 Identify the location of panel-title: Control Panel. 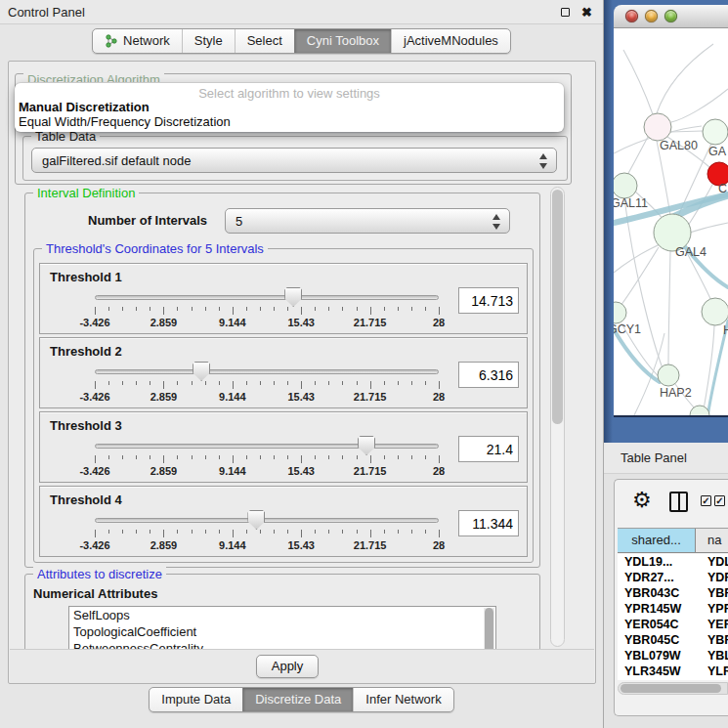
(47, 12).